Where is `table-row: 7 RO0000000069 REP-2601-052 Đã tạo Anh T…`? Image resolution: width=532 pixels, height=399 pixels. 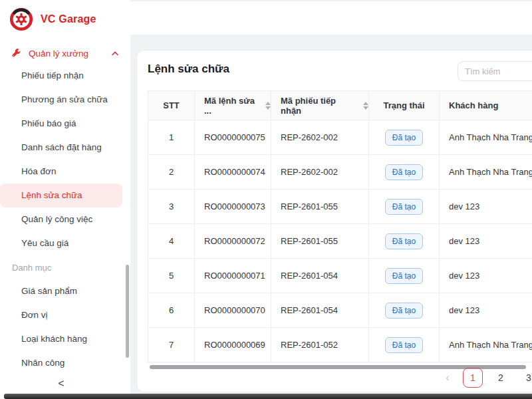 table-row: 7 RO0000000069 REP-2601-052 Đã tạo Anh T… is located at coordinates (340, 345).